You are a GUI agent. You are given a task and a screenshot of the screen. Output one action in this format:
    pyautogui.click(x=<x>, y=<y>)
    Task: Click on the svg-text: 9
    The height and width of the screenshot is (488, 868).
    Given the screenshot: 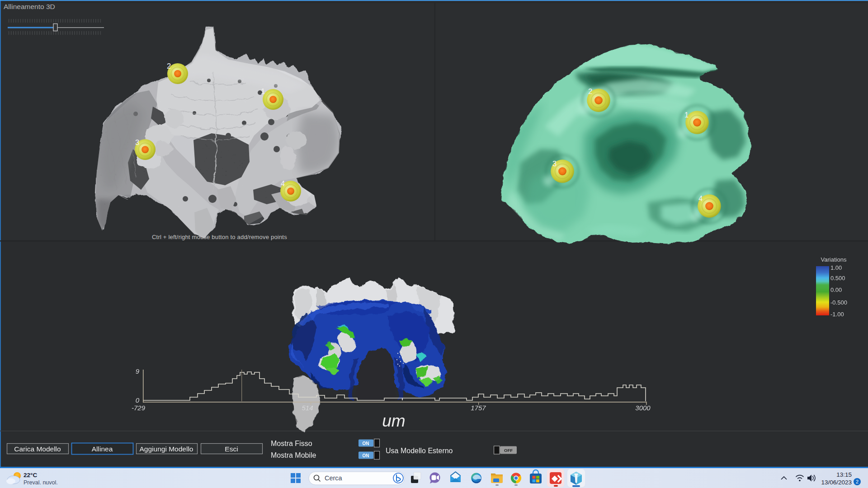 What is the action you would take?
    pyautogui.click(x=137, y=371)
    